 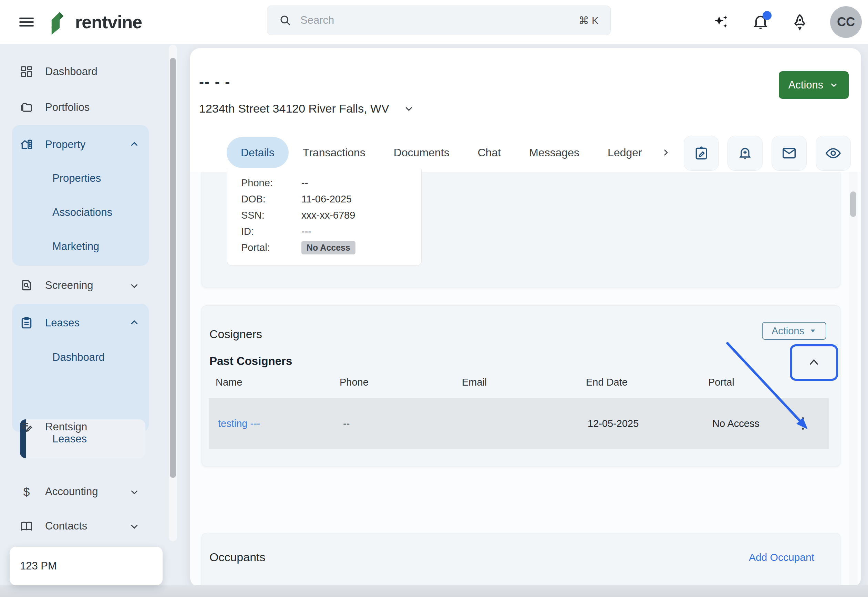 I want to click on cosigner-portal-status: No Access, so click(x=736, y=423).